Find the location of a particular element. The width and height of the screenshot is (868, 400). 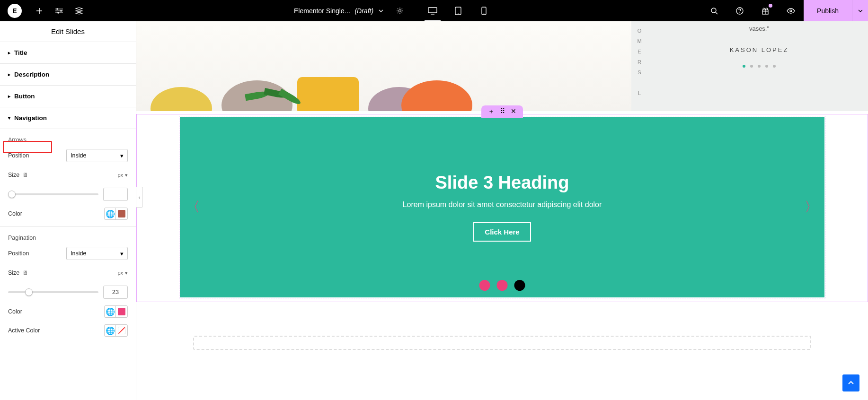

section-navigation: ▾Navigation is located at coordinates (68, 118).